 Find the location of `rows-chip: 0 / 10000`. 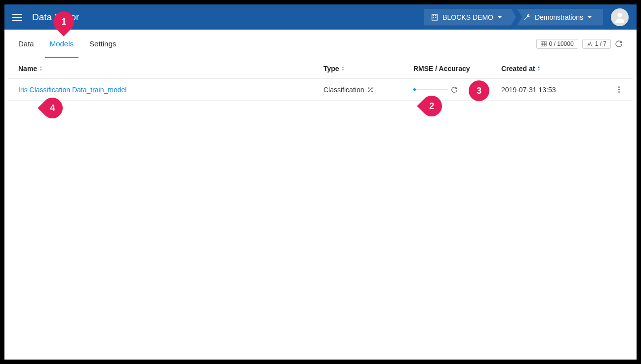

rows-chip: 0 / 10000 is located at coordinates (557, 44).